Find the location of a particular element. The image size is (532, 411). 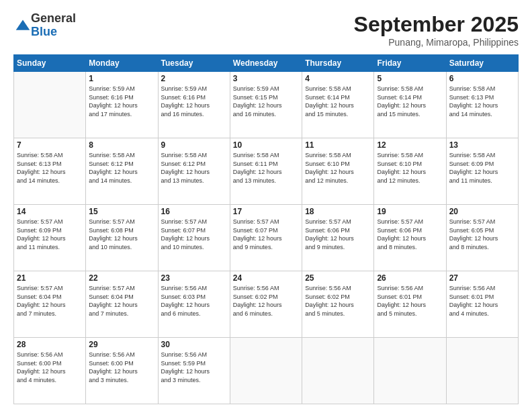

day-number: 9 is located at coordinates (194, 145).